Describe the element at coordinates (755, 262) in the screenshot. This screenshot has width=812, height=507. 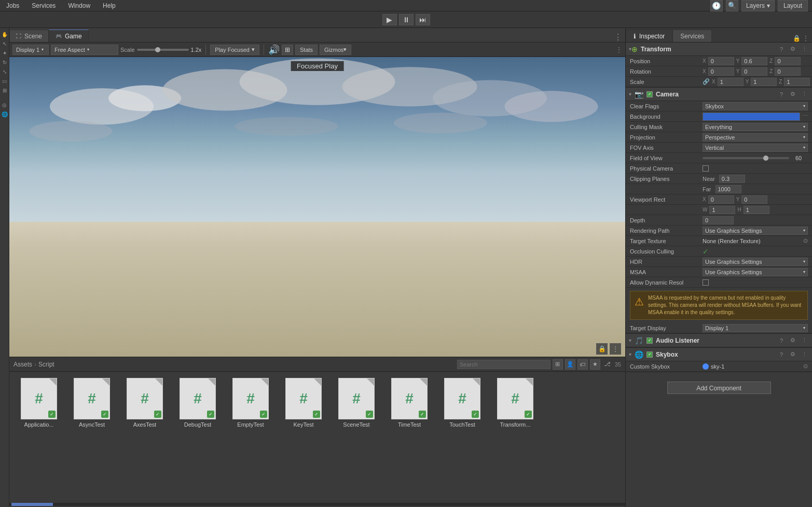
I see `hdr-dropdown: Use Graphics Settings ▾` at that location.